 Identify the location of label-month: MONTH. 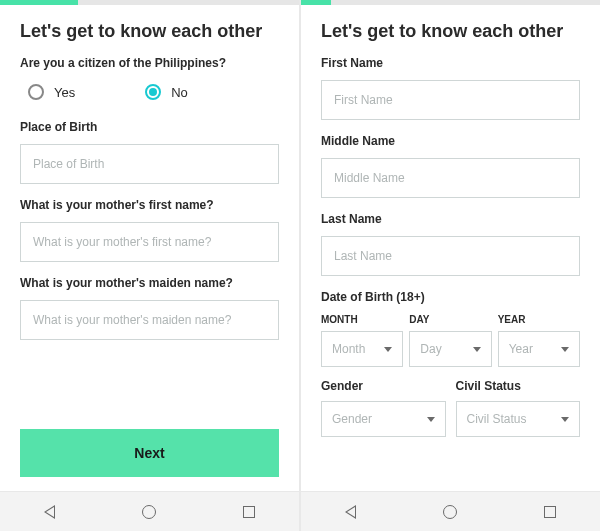
(362, 320).